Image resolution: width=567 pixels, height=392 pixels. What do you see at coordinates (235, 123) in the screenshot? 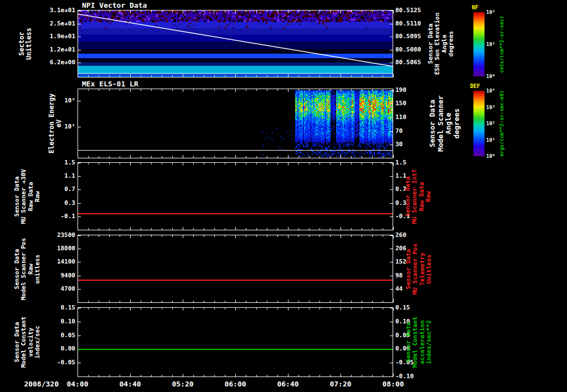
I see `els-heatmap-canvas` at bounding box center [235, 123].